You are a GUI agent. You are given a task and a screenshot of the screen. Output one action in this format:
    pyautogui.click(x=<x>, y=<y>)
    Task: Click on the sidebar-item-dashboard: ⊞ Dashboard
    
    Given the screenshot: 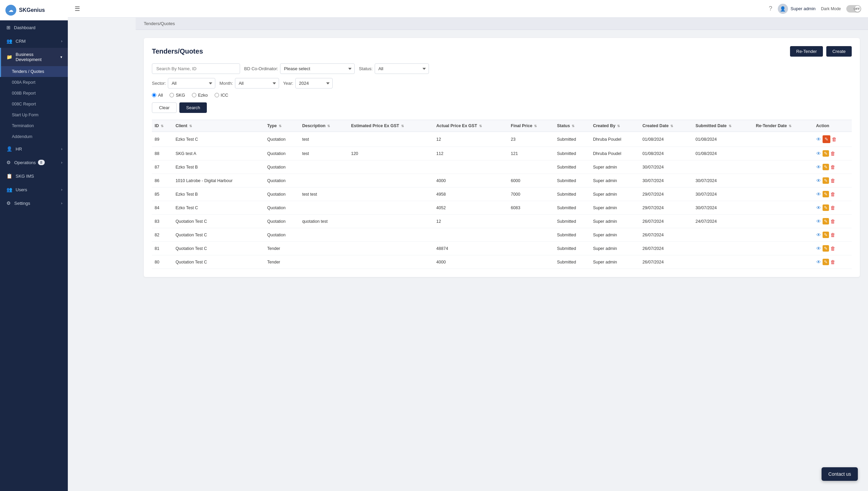 What is the action you would take?
    pyautogui.click(x=34, y=27)
    